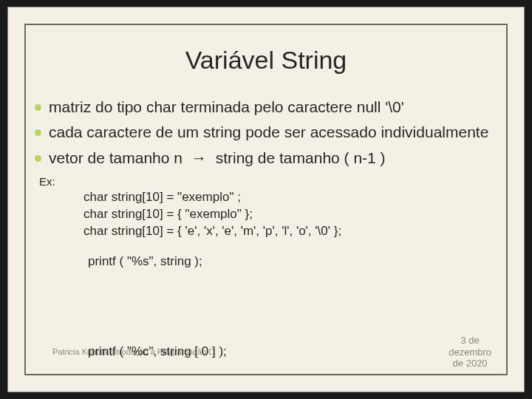  I want to click on date-block: 3 de dezembro de 2020, so click(470, 352).